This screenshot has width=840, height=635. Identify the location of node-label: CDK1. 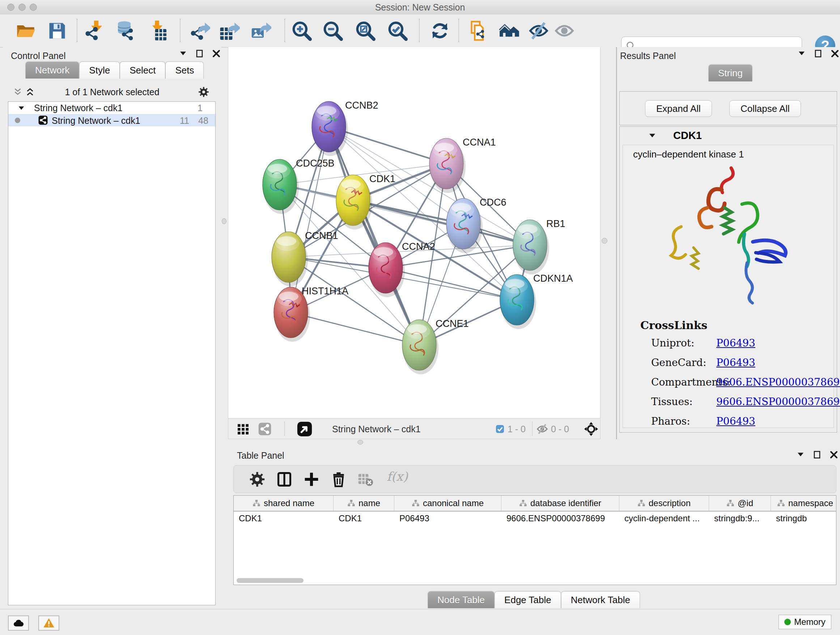
(382, 179).